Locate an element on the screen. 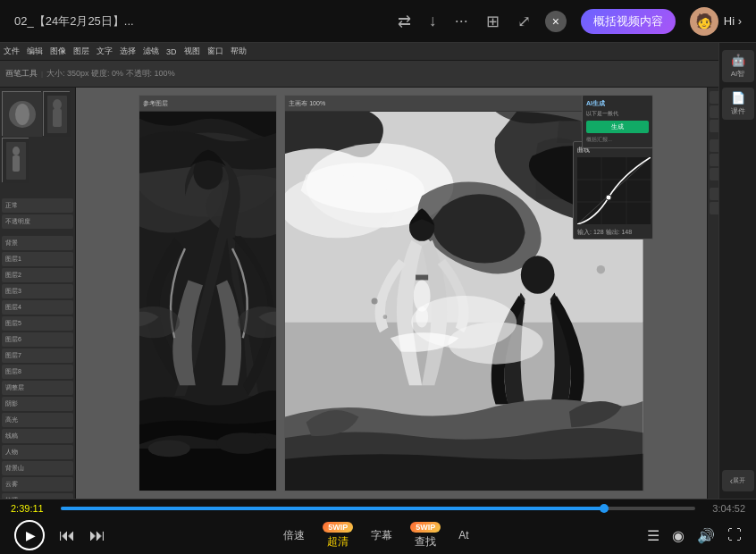  ps-layer-5: 图层5 is located at coordinates (38, 323).